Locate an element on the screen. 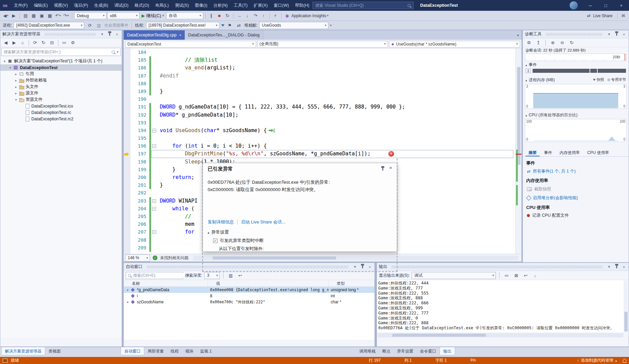  stop-debugging-icon: ■ is located at coordinates (219, 16).